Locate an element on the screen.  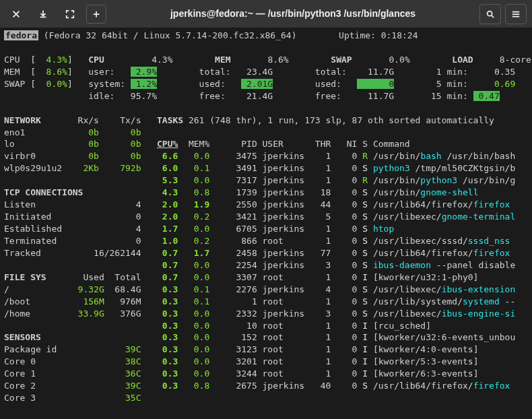
window-titlebar: jperkins@fedora:~ — /usr/bin/python3 /us… is located at coordinates (266, 14).